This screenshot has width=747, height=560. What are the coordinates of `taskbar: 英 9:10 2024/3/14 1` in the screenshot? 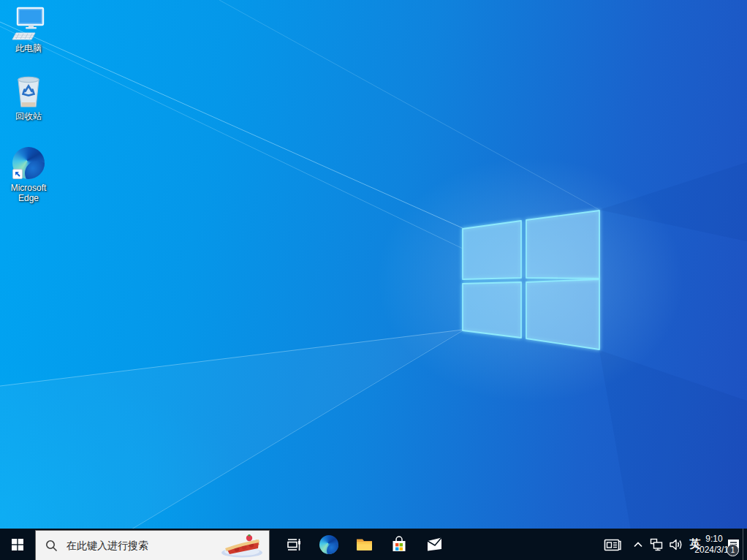 It's located at (374, 544).